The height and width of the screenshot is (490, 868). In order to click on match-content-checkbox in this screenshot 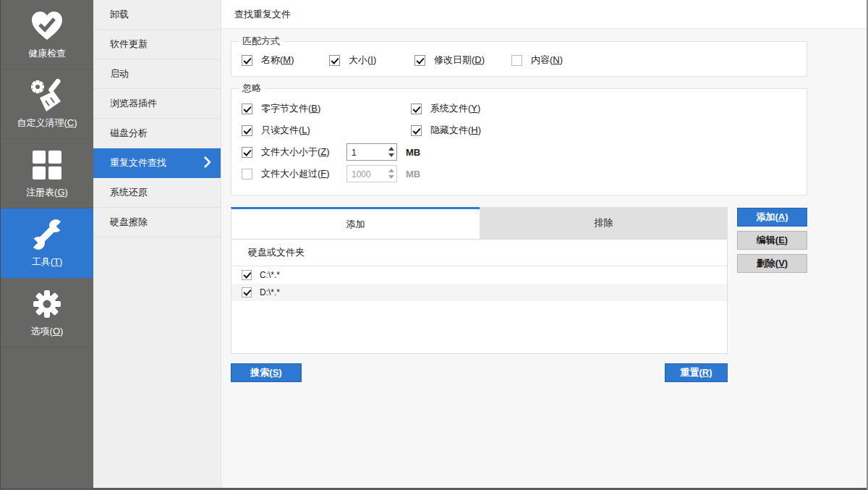, I will do `click(516, 61)`.